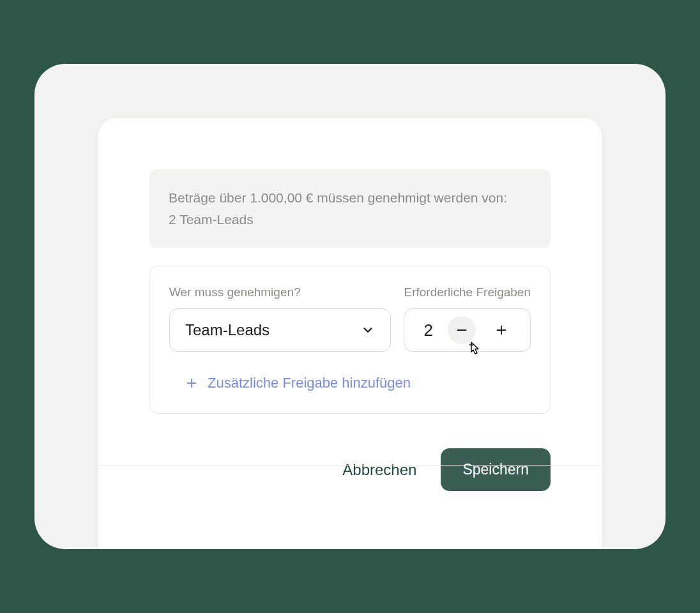 This screenshot has height=613, width=700. I want to click on chevron-down-icon, so click(368, 330).